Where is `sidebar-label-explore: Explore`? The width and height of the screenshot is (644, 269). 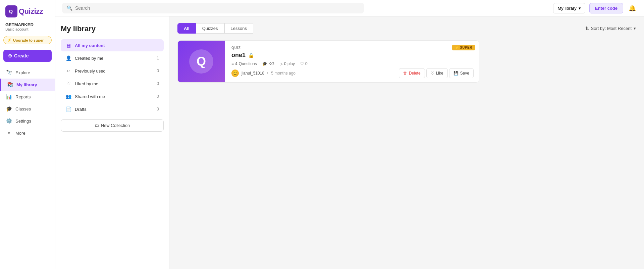
sidebar-label-explore: Explore is located at coordinates (23, 73).